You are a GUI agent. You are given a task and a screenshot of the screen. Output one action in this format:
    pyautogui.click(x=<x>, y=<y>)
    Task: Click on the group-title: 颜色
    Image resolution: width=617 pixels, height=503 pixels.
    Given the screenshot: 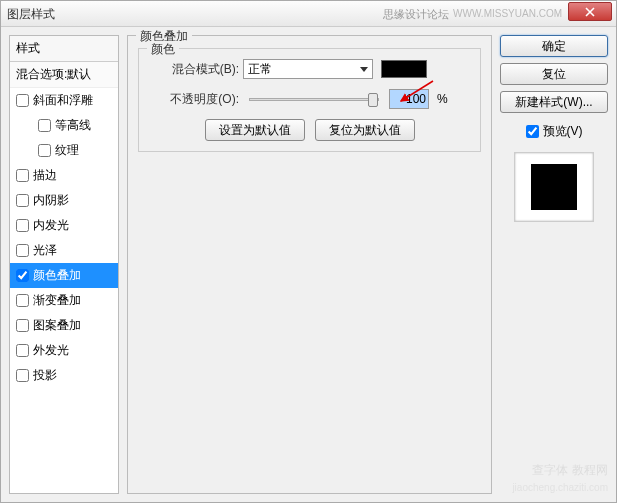 What is the action you would take?
    pyautogui.click(x=163, y=50)
    